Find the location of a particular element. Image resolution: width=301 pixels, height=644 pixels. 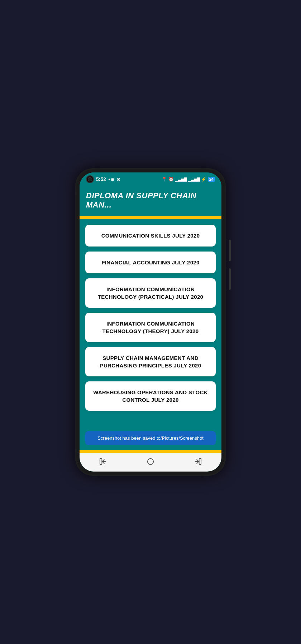

side-button-volume-down is located at coordinates (230, 279).